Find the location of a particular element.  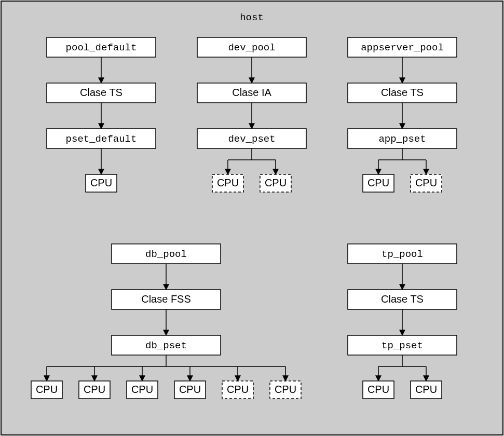

bot0-cpu-label-2: CPU is located at coordinates (142, 389).